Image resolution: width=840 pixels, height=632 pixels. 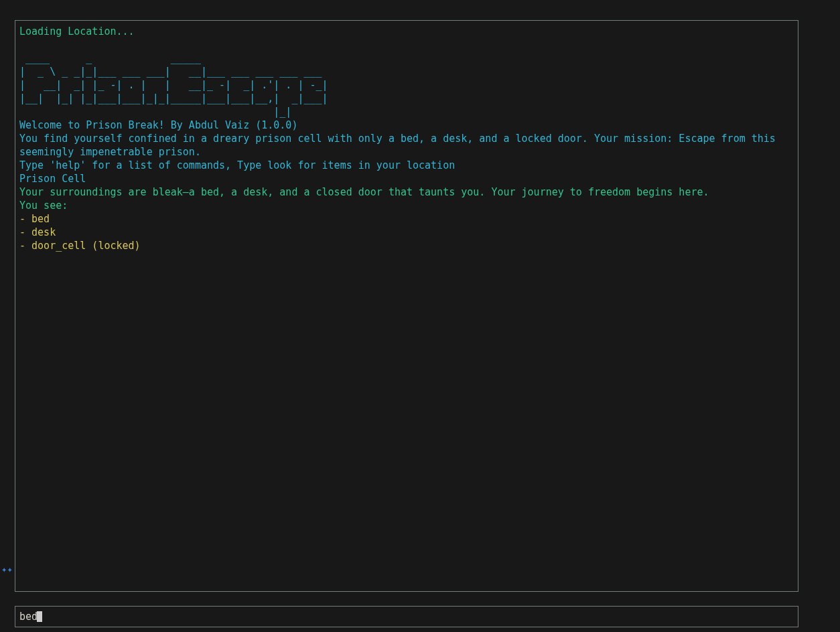 What do you see at coordinates (407, 45) in the screenshot?
I see `blank` at bounding box center [407, 45].